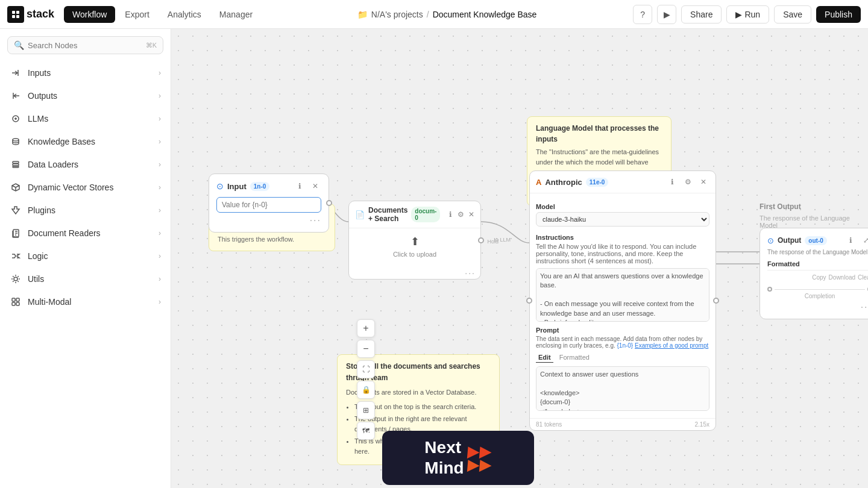  Describe the element at coordinates (688, 182) in the screenshot. I see `llm-gear-btn: ⚙` at that location.